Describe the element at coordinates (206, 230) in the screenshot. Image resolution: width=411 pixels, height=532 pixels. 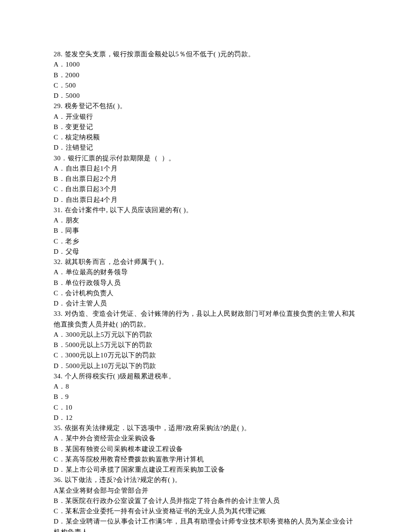
I see `question-option: B．同事` at that location.